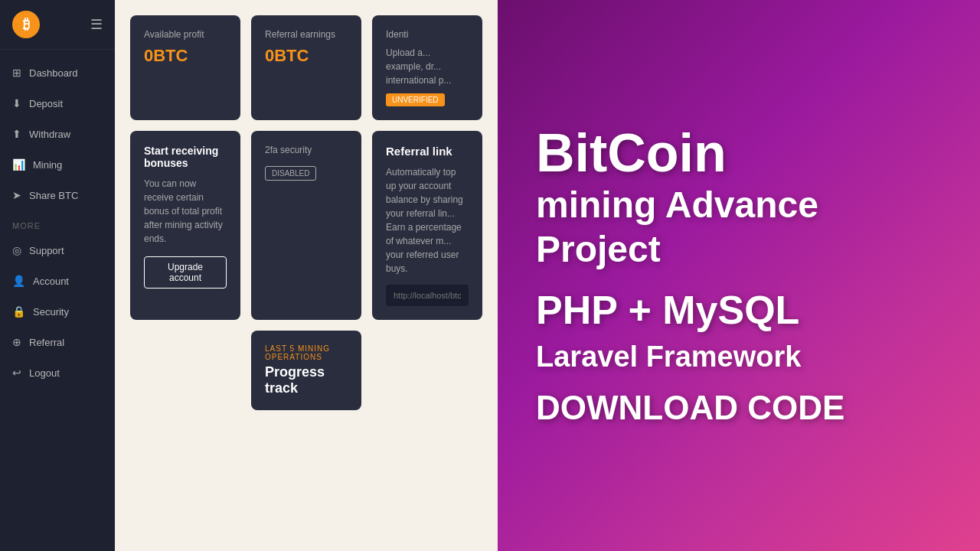  I want to click on sidebar-item-label: Logout, so click(44, 373).